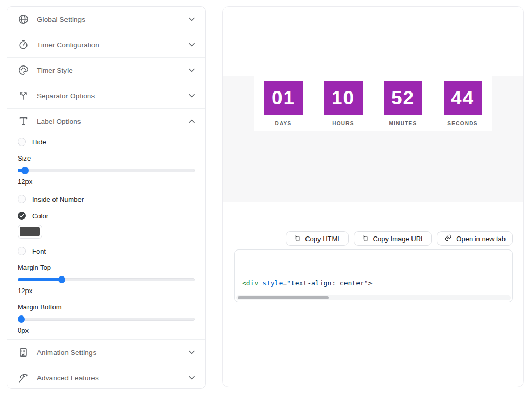 The height and width of the screenshot is (395, 532). What do you see at coordinates (106, 199) in the screenshot?
I see `inside-of-number-checkbox-row: Inside of Number` at bounding box center [106, 199].